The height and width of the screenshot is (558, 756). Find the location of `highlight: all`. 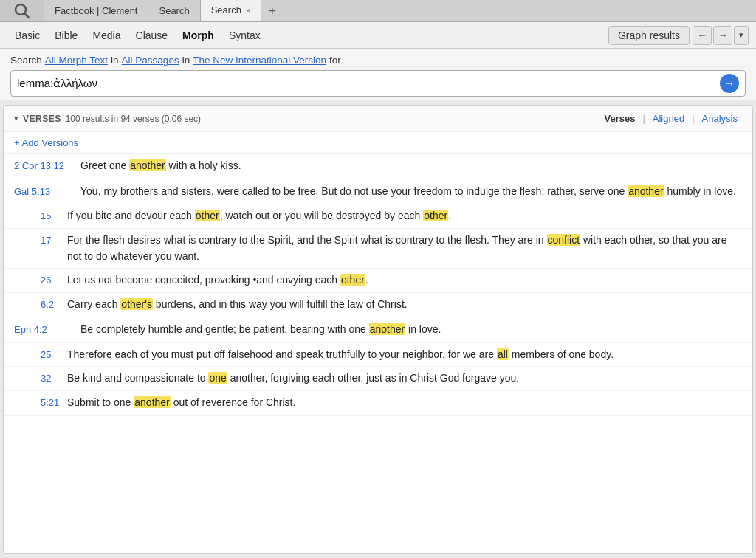

highlight: all is located at coordinates (503, 354).